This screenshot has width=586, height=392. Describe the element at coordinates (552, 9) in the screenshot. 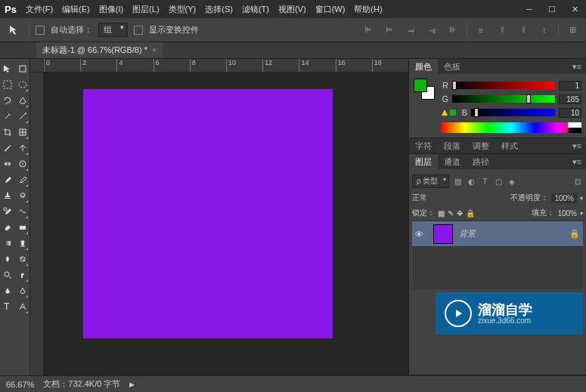

I see `maximize-button: ☐` at that location.